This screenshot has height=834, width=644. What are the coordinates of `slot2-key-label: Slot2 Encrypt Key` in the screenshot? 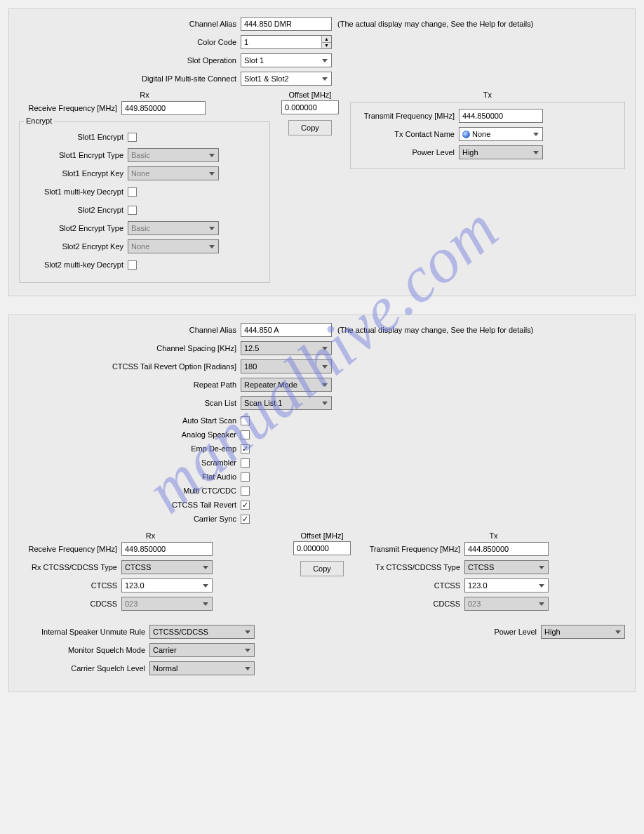 It's located at (74, 246).